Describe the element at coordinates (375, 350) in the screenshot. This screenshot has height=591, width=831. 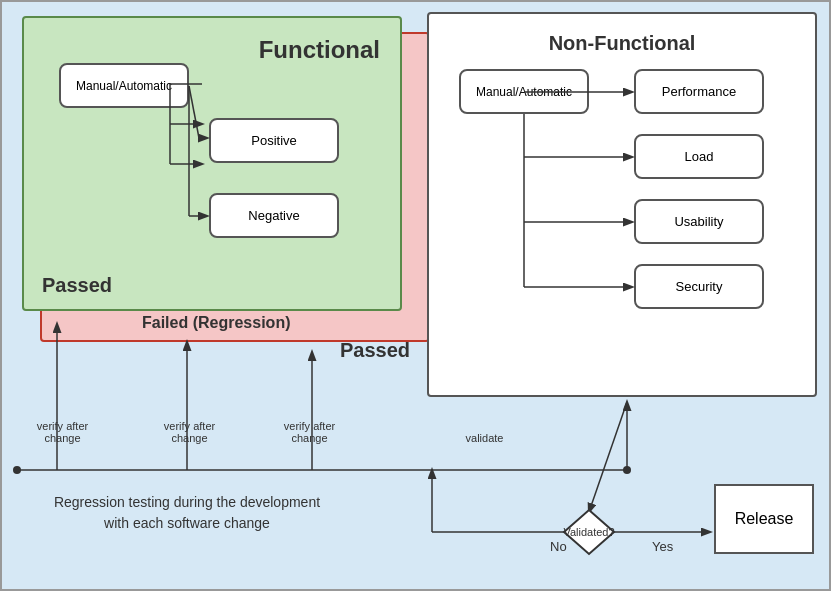
I see `passed-red-label: Passed` at that location.